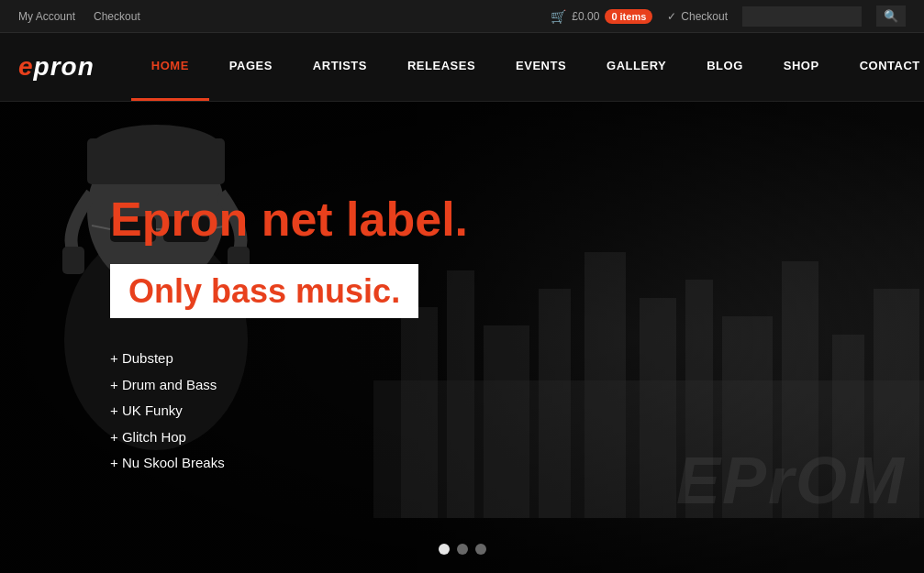  I want to click on list-item-drum-bass: + Drum and Bass, so click(289, 385).